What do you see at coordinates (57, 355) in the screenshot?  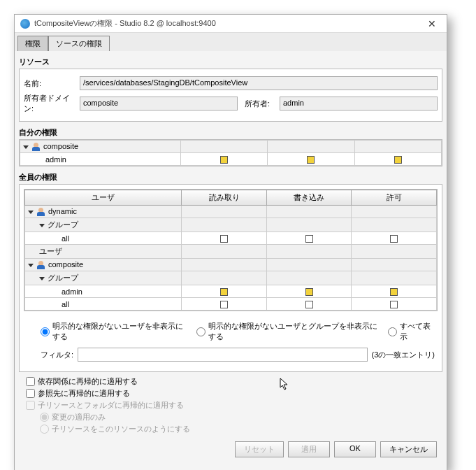 I see `filter-label: フィルタ:` at bounding box center [57, 355].